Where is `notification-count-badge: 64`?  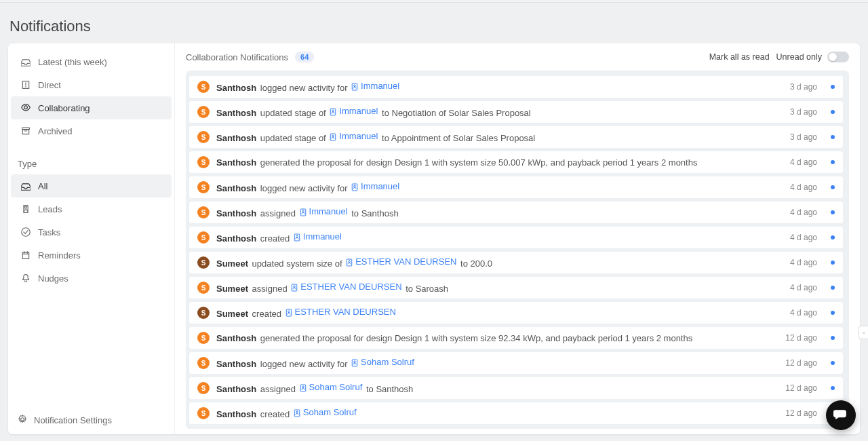
notification-count-badge: 64 is located at coordinates (304, 57).